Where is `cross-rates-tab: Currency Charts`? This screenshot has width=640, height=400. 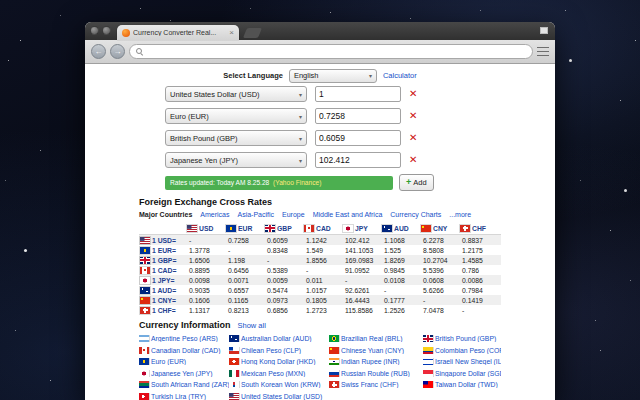
cross-rates-tab: Currency Charts is located at coordinates (416, 214).